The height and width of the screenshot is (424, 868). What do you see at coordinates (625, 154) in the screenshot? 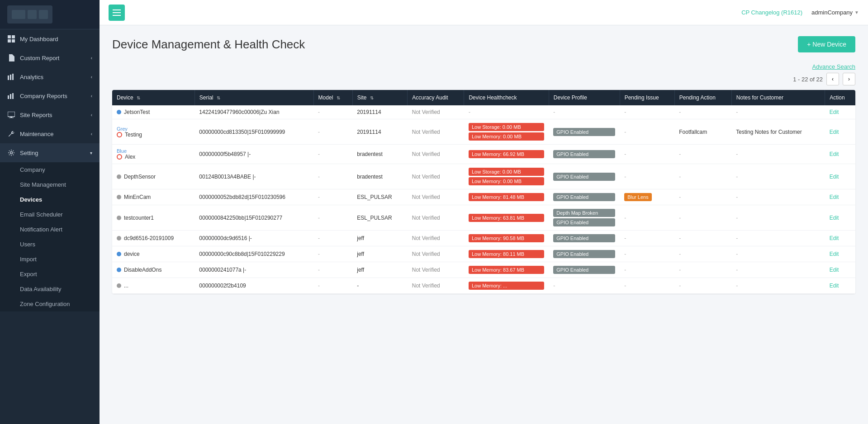
I see `pending-issue-value: -` at bounding box center [625, 154].